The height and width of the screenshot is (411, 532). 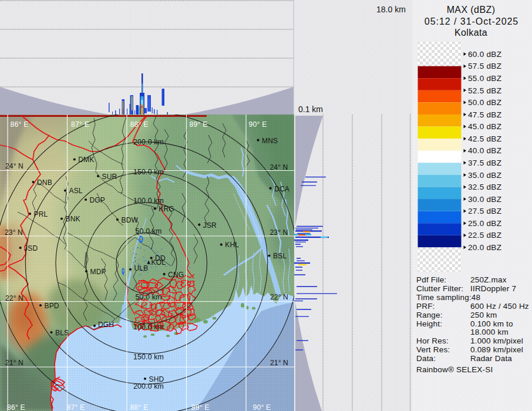 I want to click on svg-text: 37.5 dBZ, so click(x=485, y=163).